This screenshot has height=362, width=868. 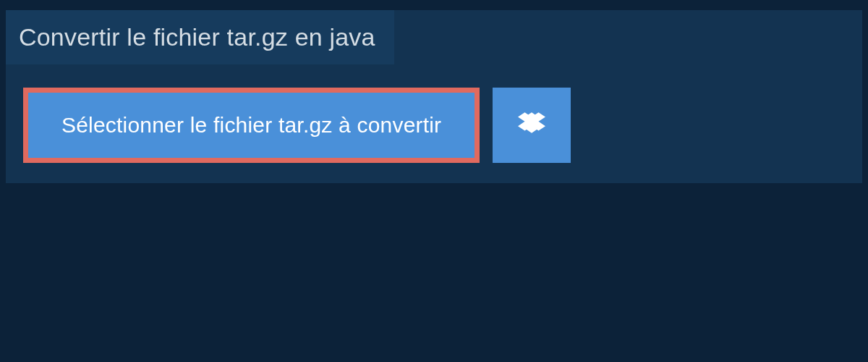 I want to click on title-container: Convertir le fichier tar.gz en java, so click(x=200, y=38).